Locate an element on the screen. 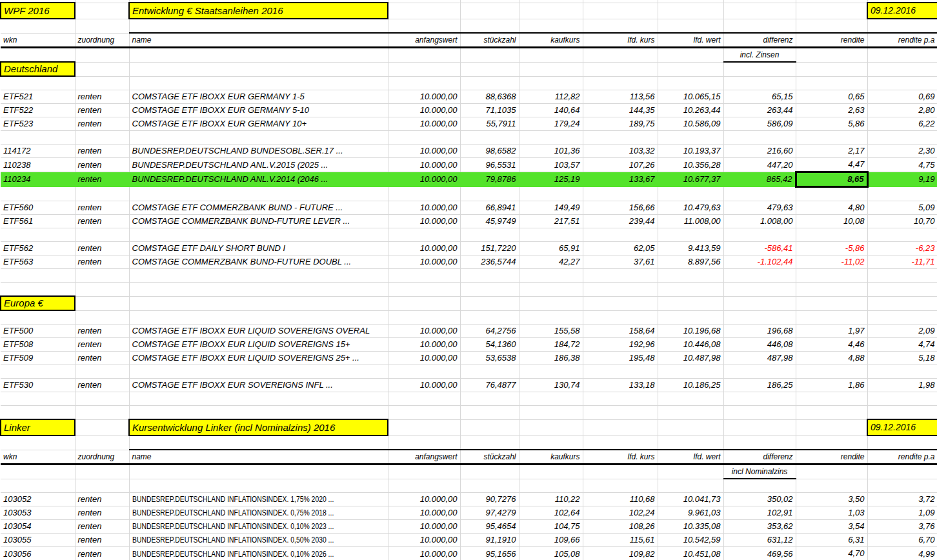 The image size is (937, 560). cell-etf562-lfd-wert: 9.413,59 is located at coordinates (690, 249).